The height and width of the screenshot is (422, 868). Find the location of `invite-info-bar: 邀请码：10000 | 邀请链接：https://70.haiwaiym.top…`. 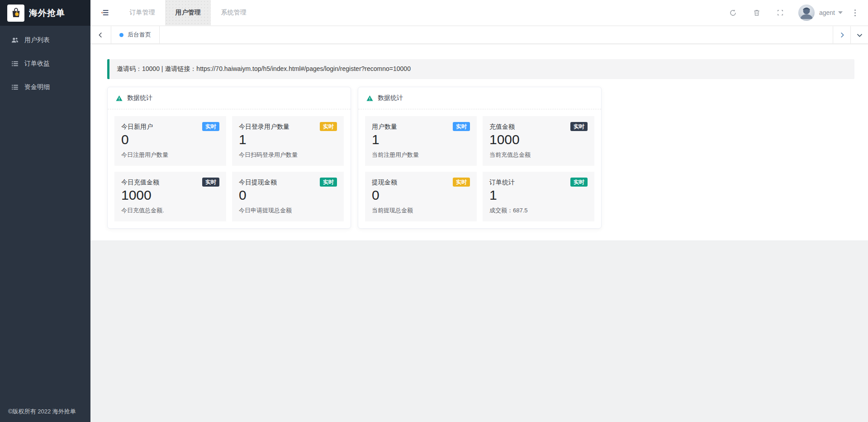

invite-info-bar: 邀请码：10000 | 邀请链接：https://70.haiwaiym.top… is located at coordinates (481, 69).